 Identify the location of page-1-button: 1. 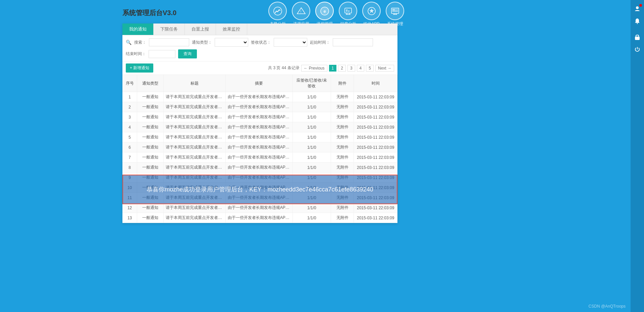
(333, 68).